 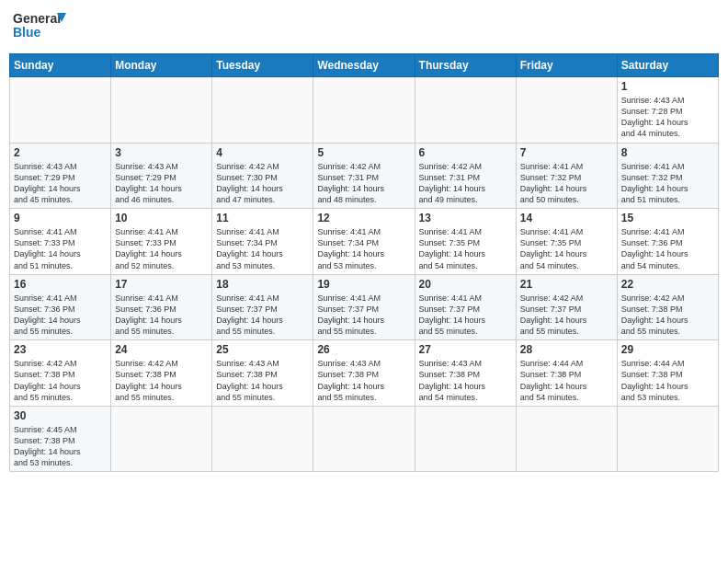 I want to click on day-header-tuesday: Tuesday, so click(x=263, y=66).